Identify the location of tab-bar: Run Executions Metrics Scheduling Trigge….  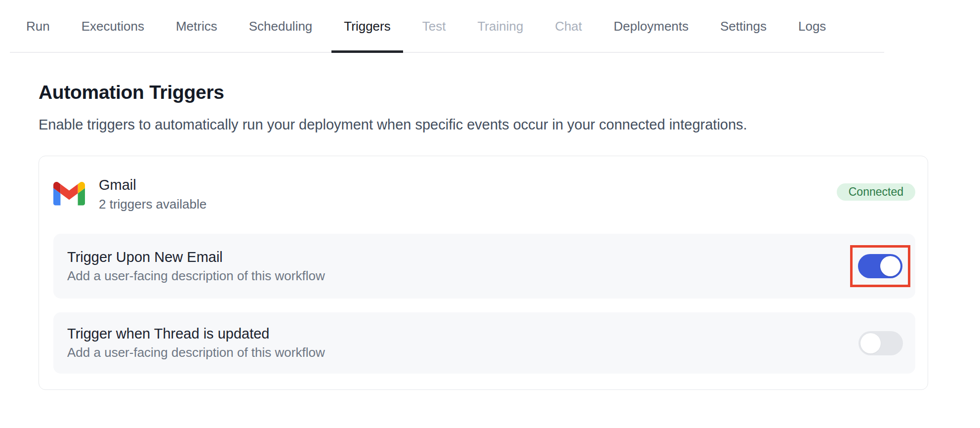
(490, 27).